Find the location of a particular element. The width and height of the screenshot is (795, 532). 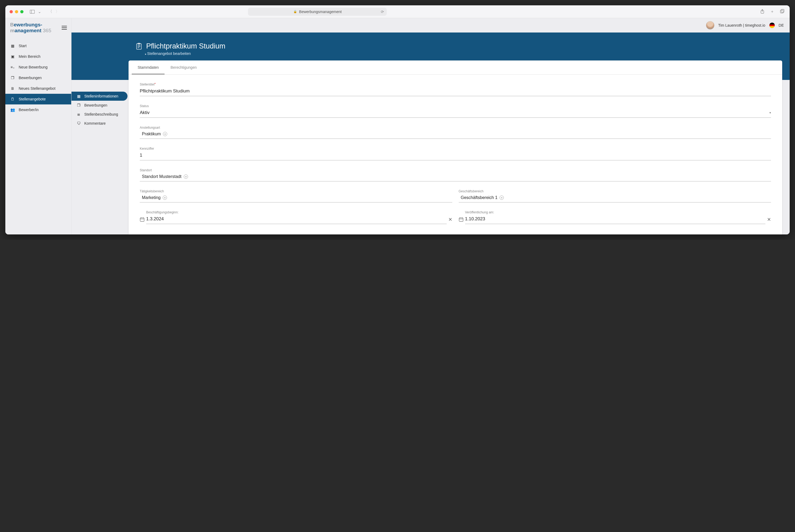

field-kennziffer: Kennziffer 1 is located at coordinates (455, 154).